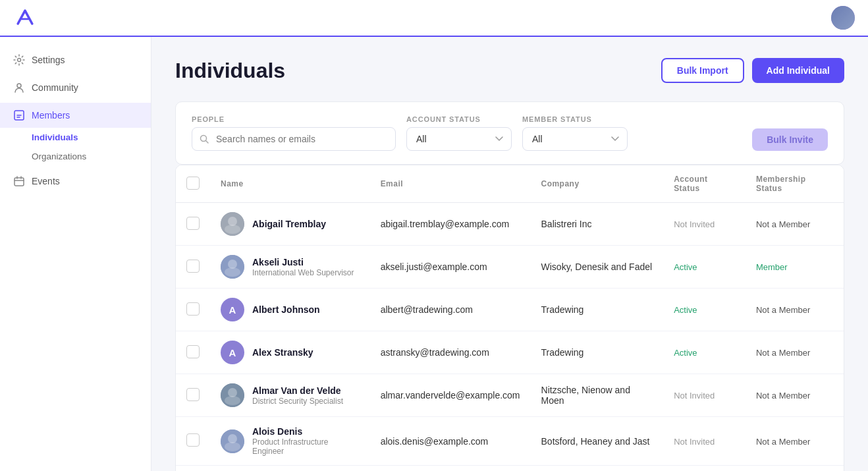  Describe the element at coordinates (459, 139) in the screenshot. I see `account-status-select: All Active Not Invited Invited` at that location.